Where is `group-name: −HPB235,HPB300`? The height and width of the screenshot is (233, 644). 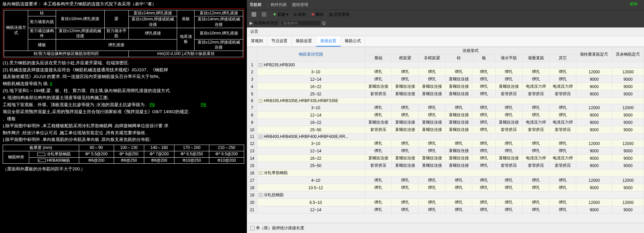 group-name: −HPB235,HPB300 is located at coordinates (311, 65).